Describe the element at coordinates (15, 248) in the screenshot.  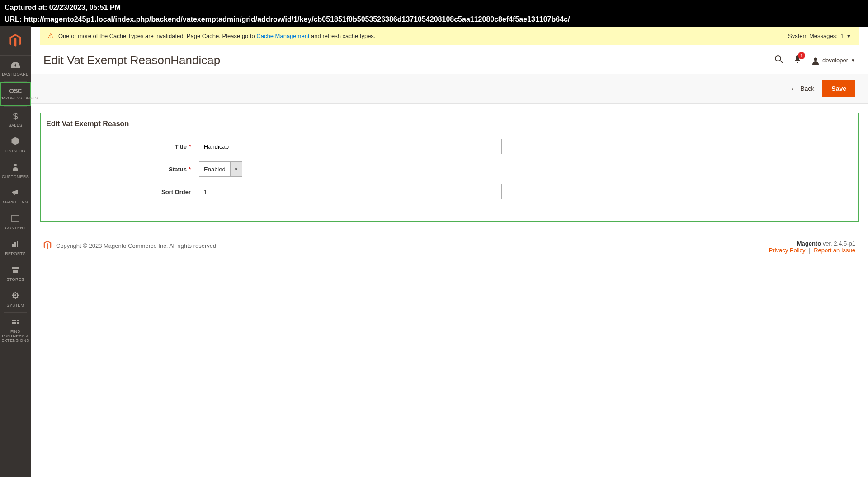
I see `sidebar-item-reports: REPORTS` at that location.